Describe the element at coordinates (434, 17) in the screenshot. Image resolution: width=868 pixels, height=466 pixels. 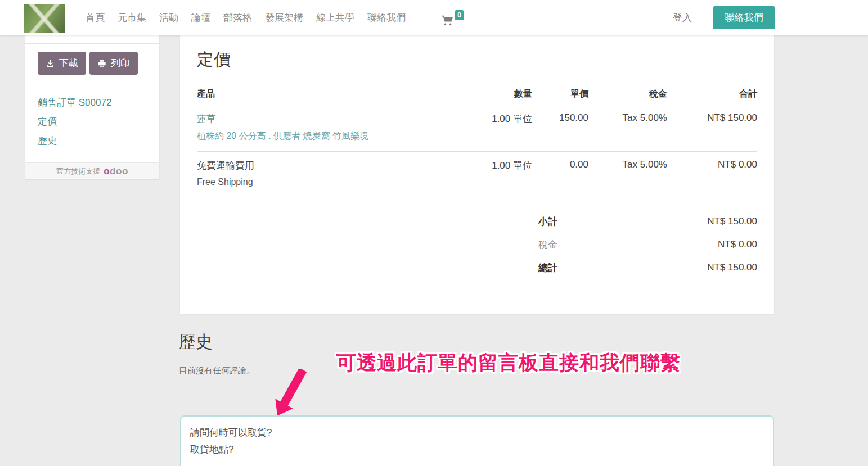
I see `top-navbar: 首頁 元市集 活動 論壇 部落格 發展架構 線上共學 聯絡我們 0 登入 聯絡我…` at that location.